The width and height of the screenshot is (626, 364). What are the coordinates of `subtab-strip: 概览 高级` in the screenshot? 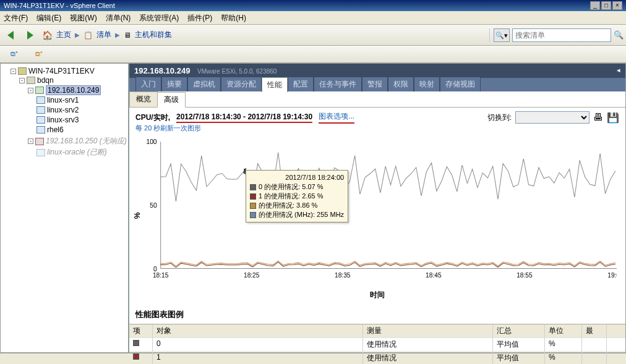 It's located at (377, 99).